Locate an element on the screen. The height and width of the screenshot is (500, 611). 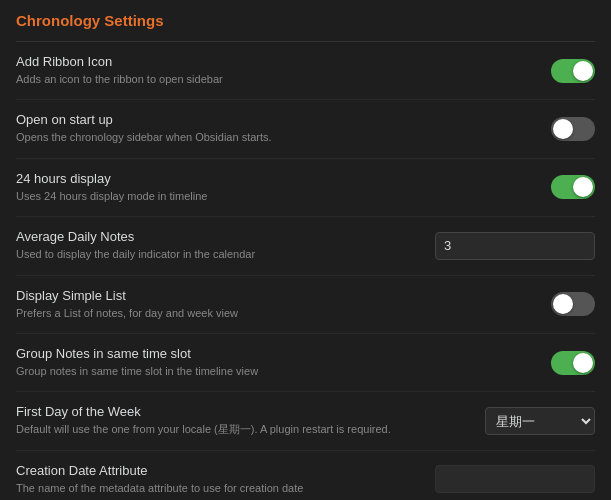
select-first-day-of-week: 星期一星期日星期六 is located at coordinates (540, 421).